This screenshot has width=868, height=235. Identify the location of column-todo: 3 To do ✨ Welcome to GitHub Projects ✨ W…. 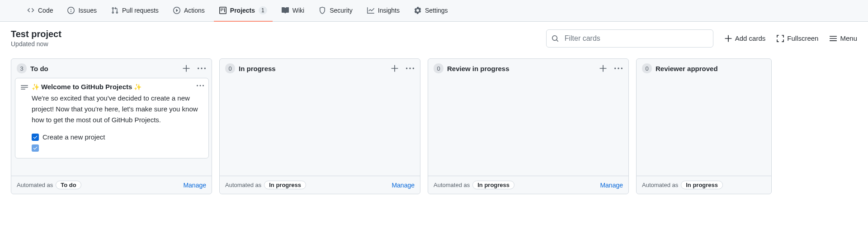
(111, 126).